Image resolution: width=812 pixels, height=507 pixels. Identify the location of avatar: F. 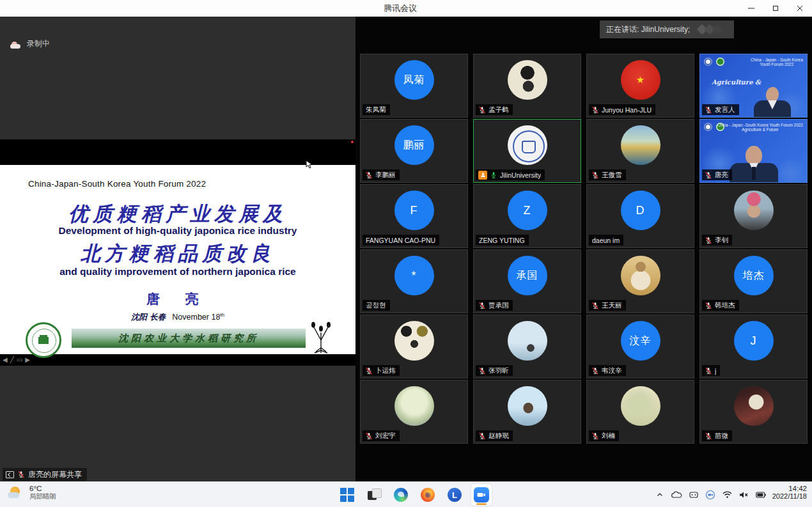
(414, 210).